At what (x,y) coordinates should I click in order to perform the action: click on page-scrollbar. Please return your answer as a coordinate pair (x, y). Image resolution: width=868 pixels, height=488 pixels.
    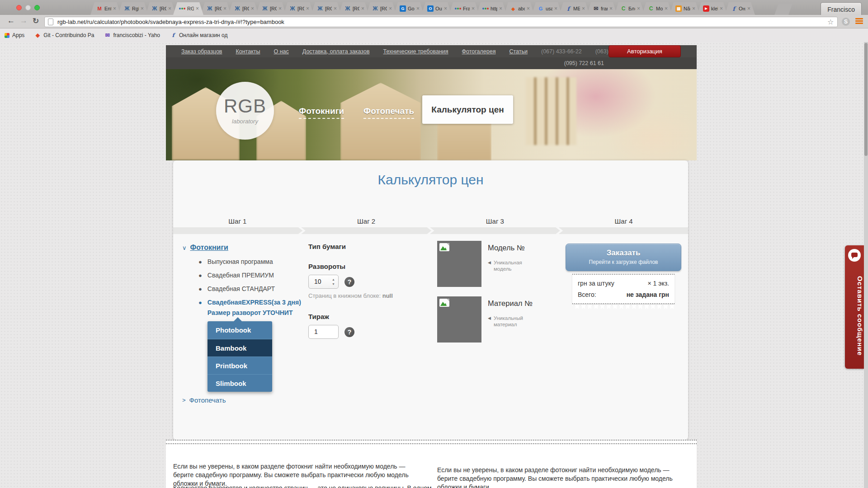
    Looking at the image, I should click on (866, 265).